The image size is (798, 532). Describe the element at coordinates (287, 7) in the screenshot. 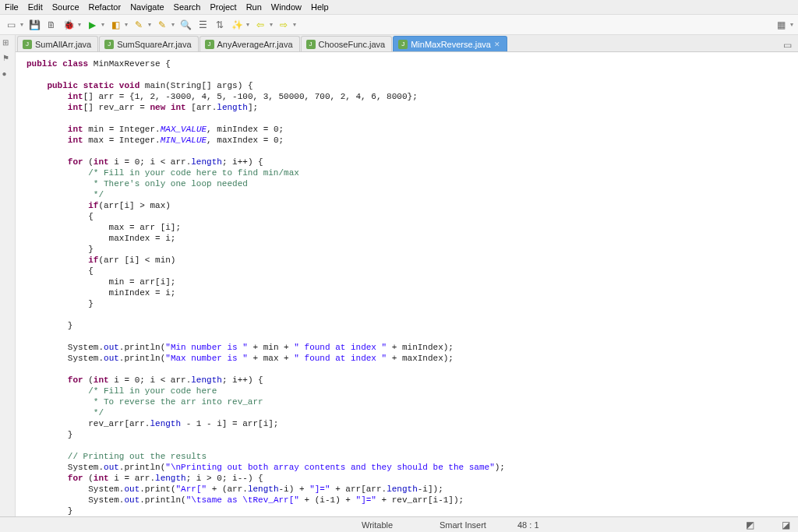

I see `menu-window: Window` at that location.